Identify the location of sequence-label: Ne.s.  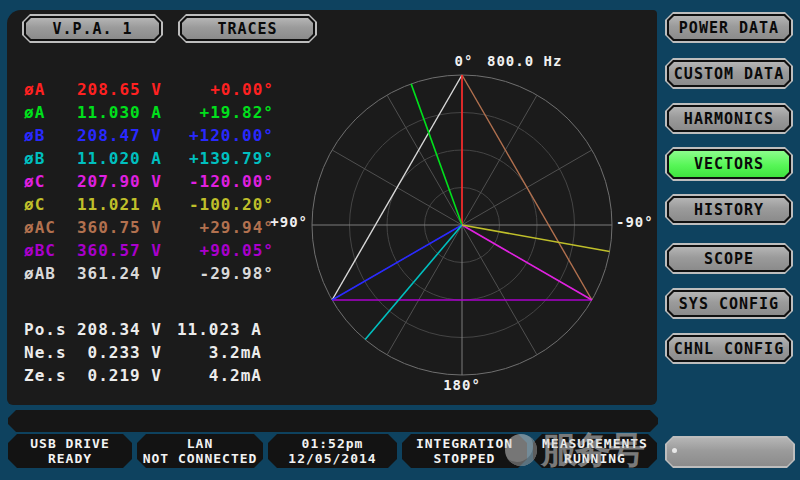
(47, 352).